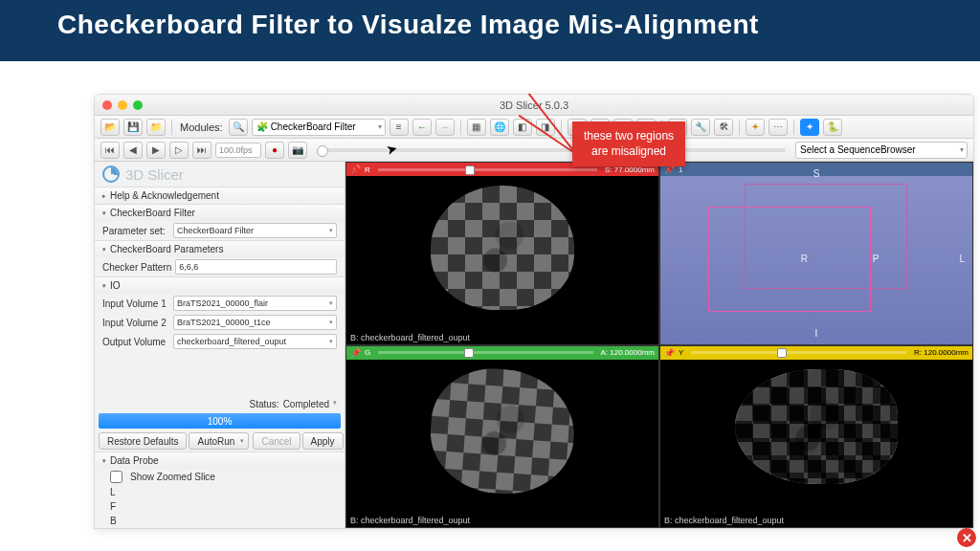  Describe the element at coordinates (368, 170) in the screenshot. I see `red-view-label: R` at that location.